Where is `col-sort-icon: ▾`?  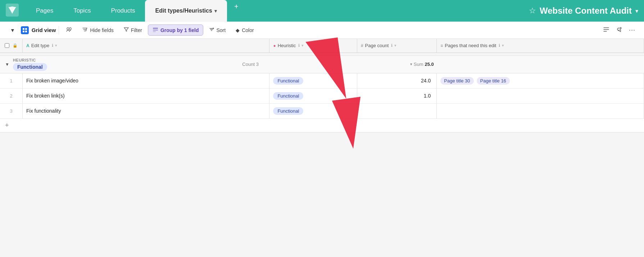
col-sort-icon: ▾ is located at coordinates (56, 45).